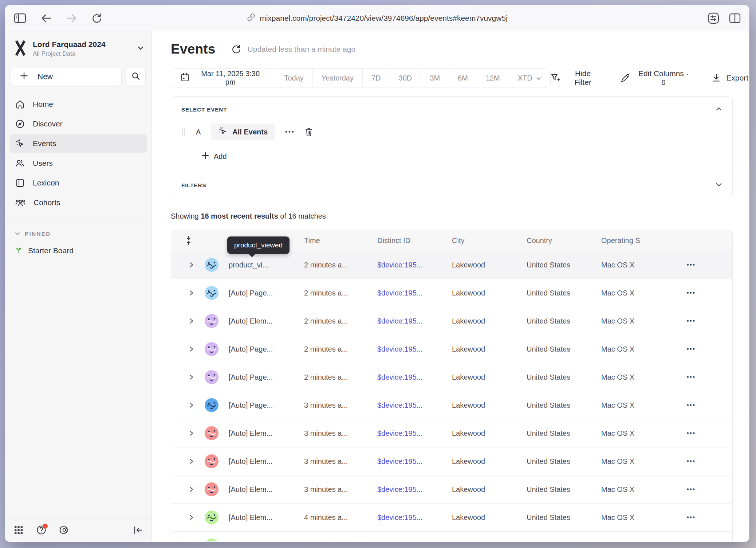 This screenshot has width=756, height=548. Describe the element at coordinates (223, 78) in the screenshot. I see `date-picker-button: Mar 11, 2025 3:30 pm` at that location.